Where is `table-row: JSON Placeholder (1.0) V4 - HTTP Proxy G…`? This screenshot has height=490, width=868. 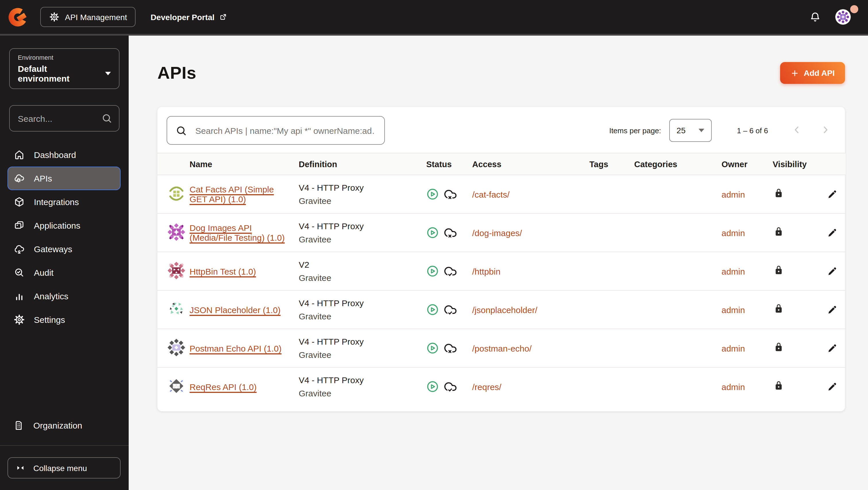
table-row: JSON Placeholder (1.0) V4 - HTTP Proxy G… is located at coordinates (501, 310).